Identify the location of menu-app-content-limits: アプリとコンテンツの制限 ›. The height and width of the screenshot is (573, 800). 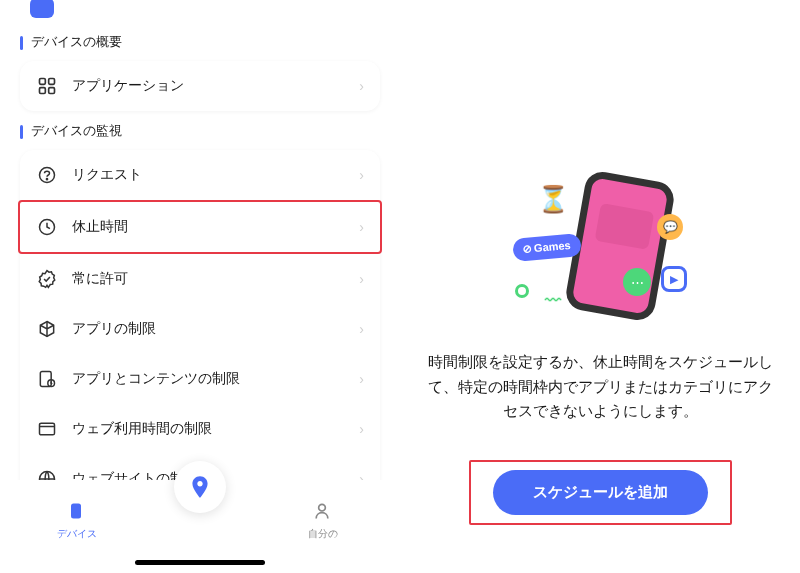
(200, 379).